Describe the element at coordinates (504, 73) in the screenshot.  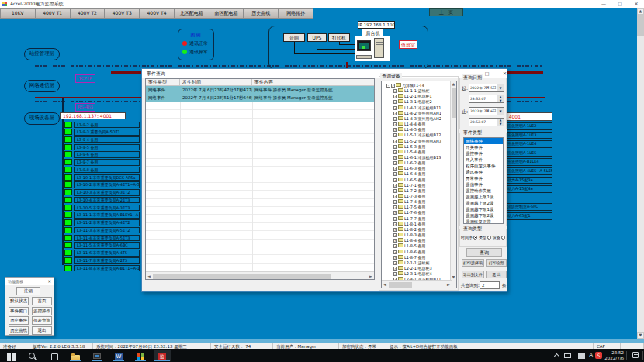
I see `dialog-close-button: ✕` at that location.